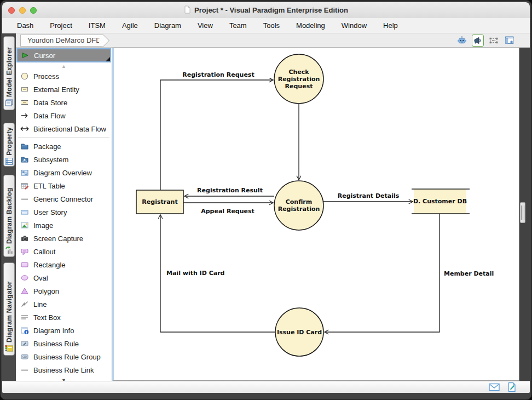  Describe the element at coordinates (65, 41) in the screenshot. I see `breadcrumb-label: Yourdon DeMarco DFD` at that location.